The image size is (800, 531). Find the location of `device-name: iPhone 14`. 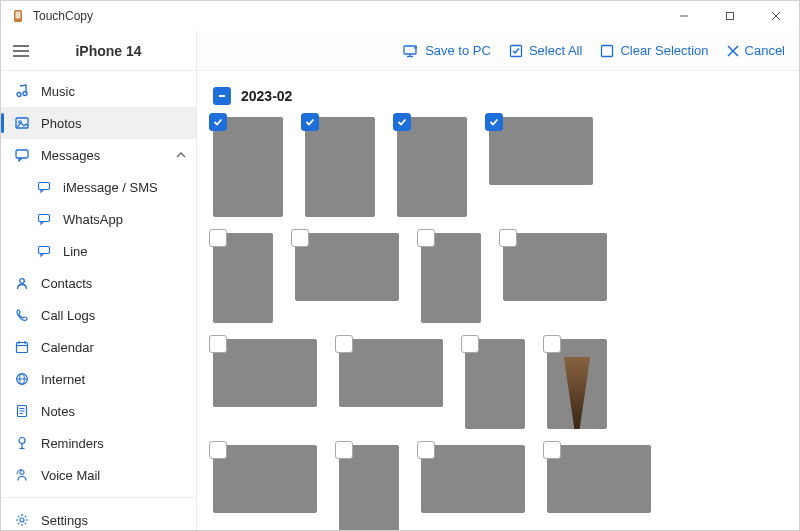

device-name: iPhone 14 is located at coordinates (118, 51).